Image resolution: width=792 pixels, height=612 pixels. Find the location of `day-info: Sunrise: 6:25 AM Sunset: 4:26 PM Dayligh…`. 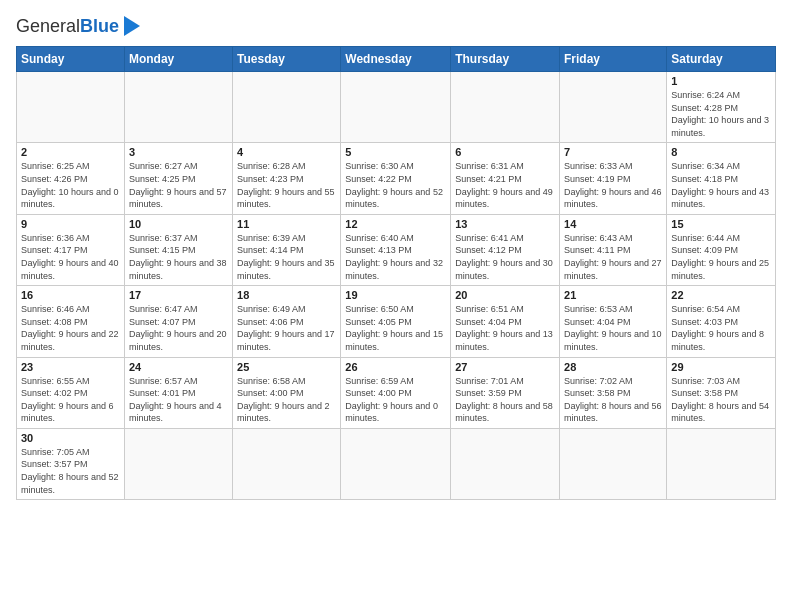

day-info: Sunrise: 6:25 AM Sunset: 4:26 PM Dayligh… is located at coordinates (70, 185).